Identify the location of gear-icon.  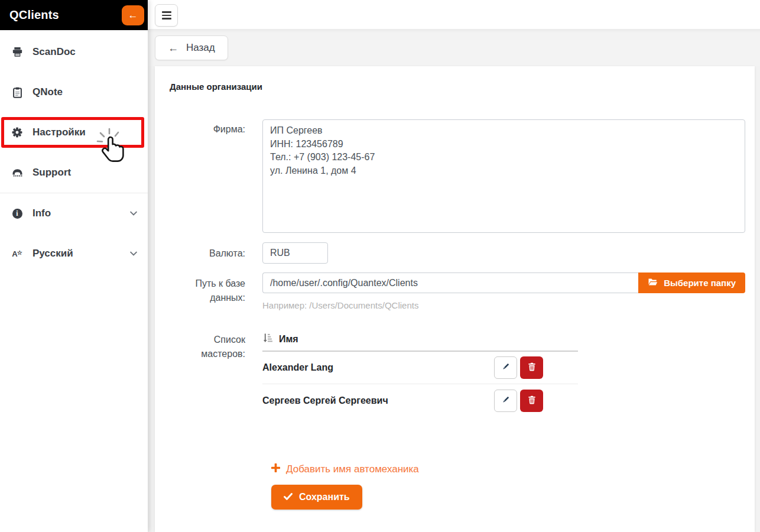
(17, 132).